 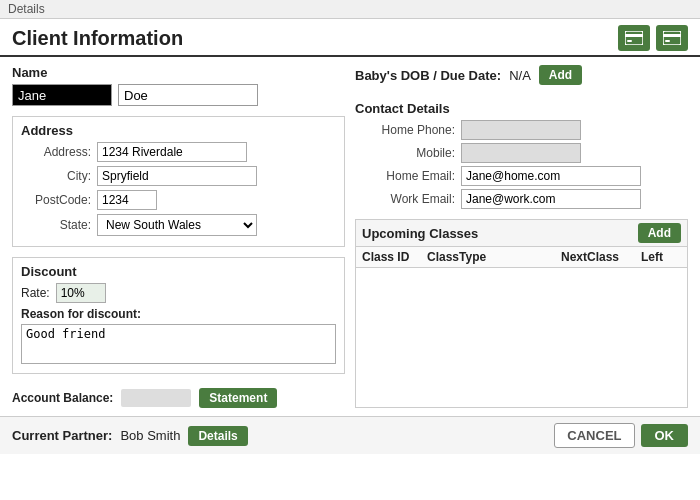 What do you see at coordinates (394, 257) in the screenshot?
I see `col-classid-header: Class ID` at bounding box center [394, 257].